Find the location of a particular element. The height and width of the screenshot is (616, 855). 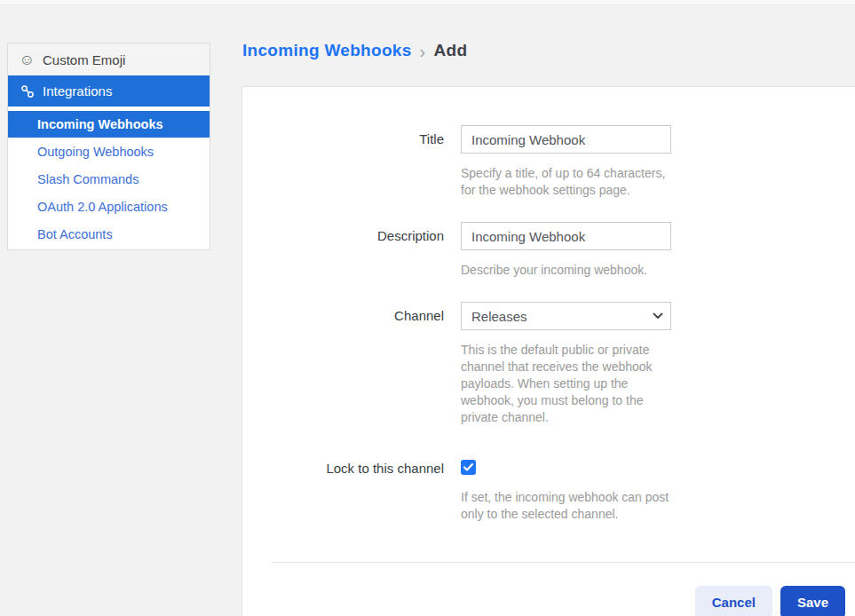

sidebar-item-label: OAuth 2.0 Applications is located at coordinates (103, 207).